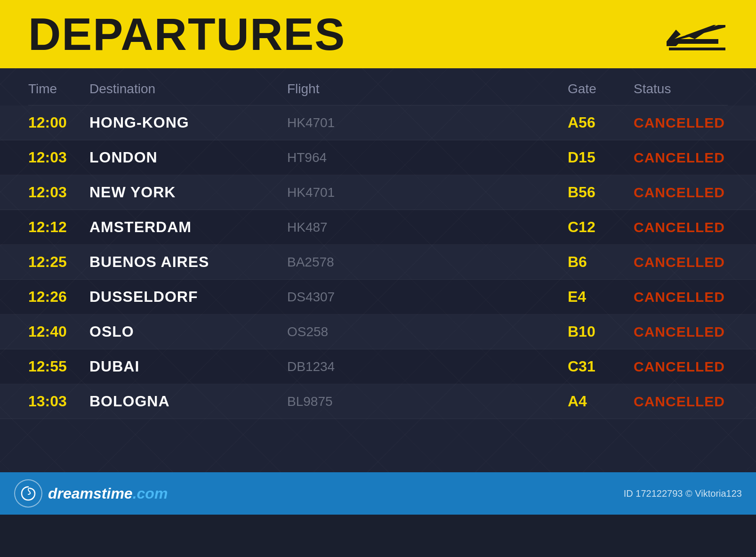 Image resolution: width=756 pixels, height=557 pixels. What do you see at coordinates (188, 122) in the screenshot?
I see `flight-destination: HONG-KONG` at bounding box center [188, 122].